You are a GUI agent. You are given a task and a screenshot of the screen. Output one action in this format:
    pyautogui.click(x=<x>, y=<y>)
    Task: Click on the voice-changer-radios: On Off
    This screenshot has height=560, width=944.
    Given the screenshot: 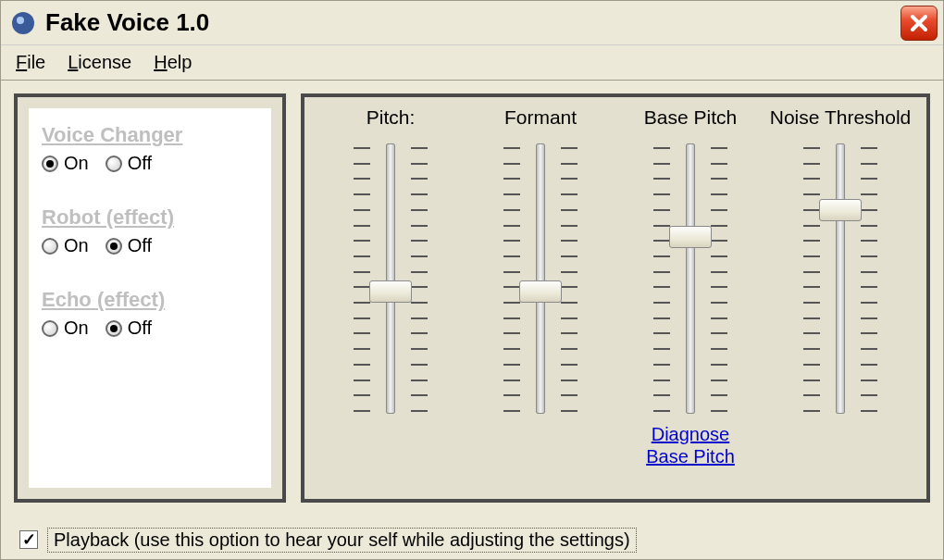 What is the action you would take?
    pyautogui.click(x=150, y=163)
    